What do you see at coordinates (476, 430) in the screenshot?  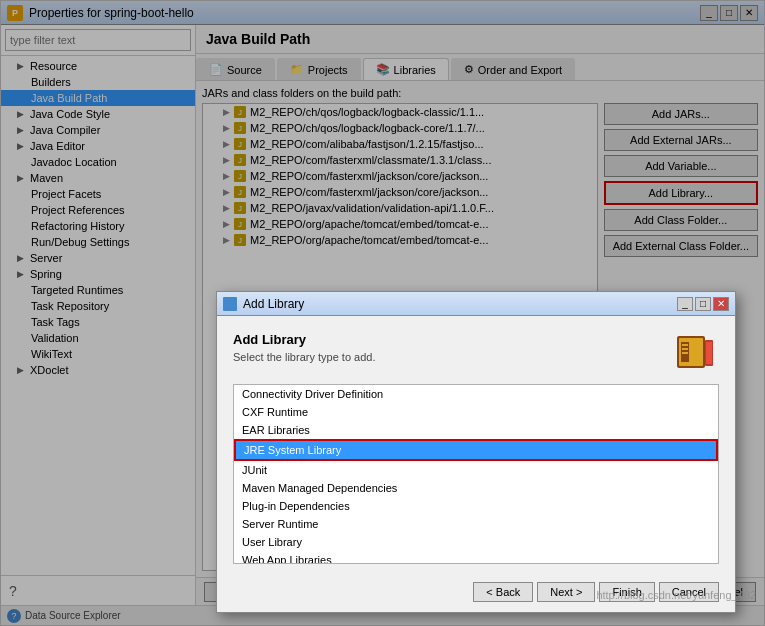 I see `list-item: EAR Libraries` at bounding box center [476, 430].